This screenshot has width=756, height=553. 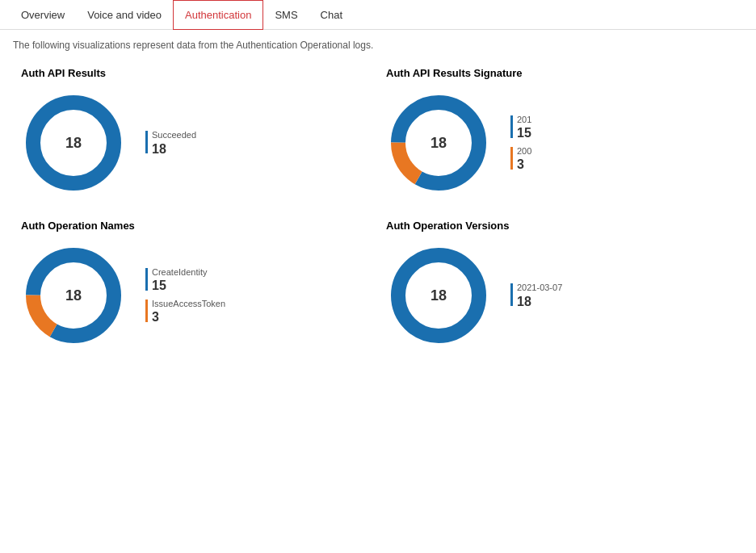 What do you see at coordinates (74, 295) in the screenshot?
I see `auth-op-names-donut: 18` at bounding box center [74, 295].